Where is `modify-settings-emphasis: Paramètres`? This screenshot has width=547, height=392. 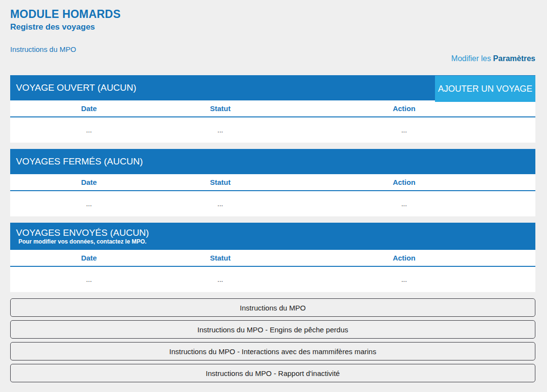
modify-settings-emphasis: Paramètres is located at coordinates (514, 58).